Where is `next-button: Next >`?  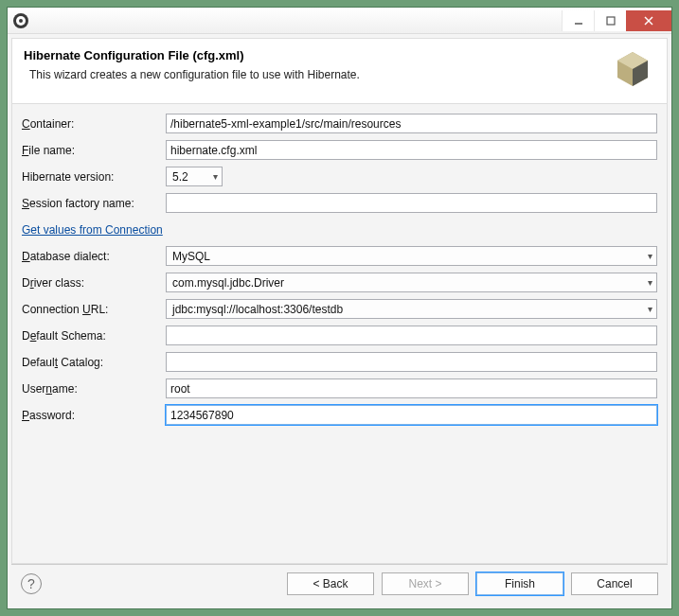 next-button: Next > is located at coordinates (425, 584).